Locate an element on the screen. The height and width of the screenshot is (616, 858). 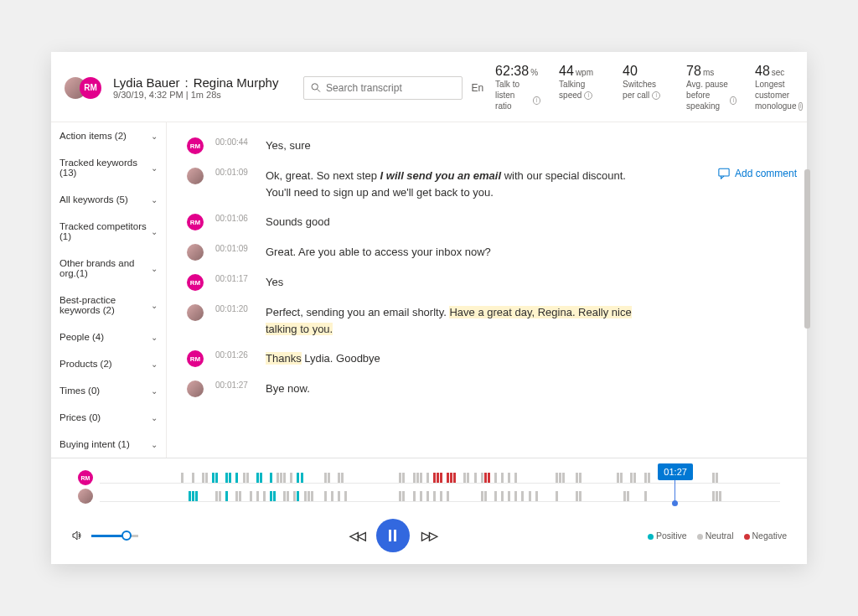
sidebar-item-label: Times (0) is located at coordinates (80, 391).